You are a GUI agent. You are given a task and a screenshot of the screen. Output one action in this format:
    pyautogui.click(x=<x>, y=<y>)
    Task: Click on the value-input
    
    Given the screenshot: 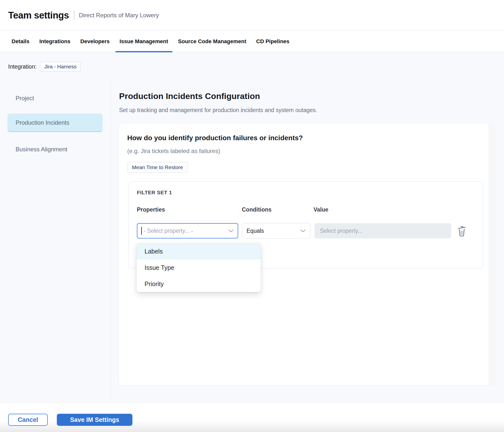 What is the action you would take?
    pyautogui.click(x=383, y=231)
    